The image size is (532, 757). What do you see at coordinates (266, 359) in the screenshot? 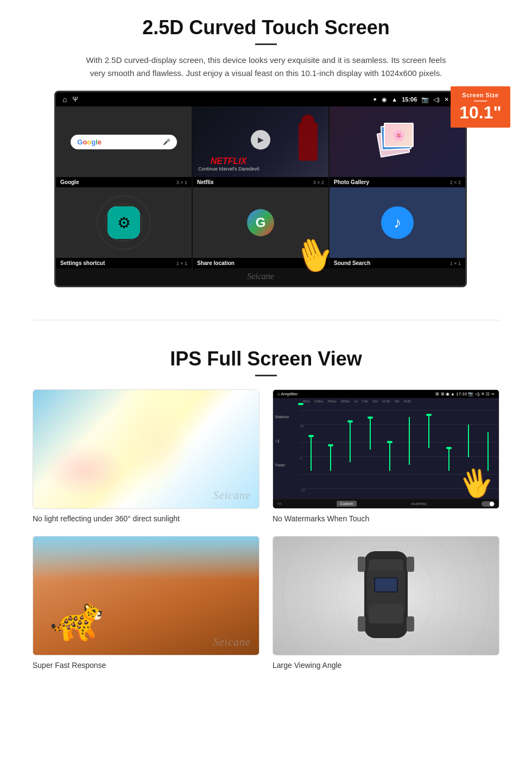
I see `section2-title: IPS Full Screen View` at bounding box center [266, 359].